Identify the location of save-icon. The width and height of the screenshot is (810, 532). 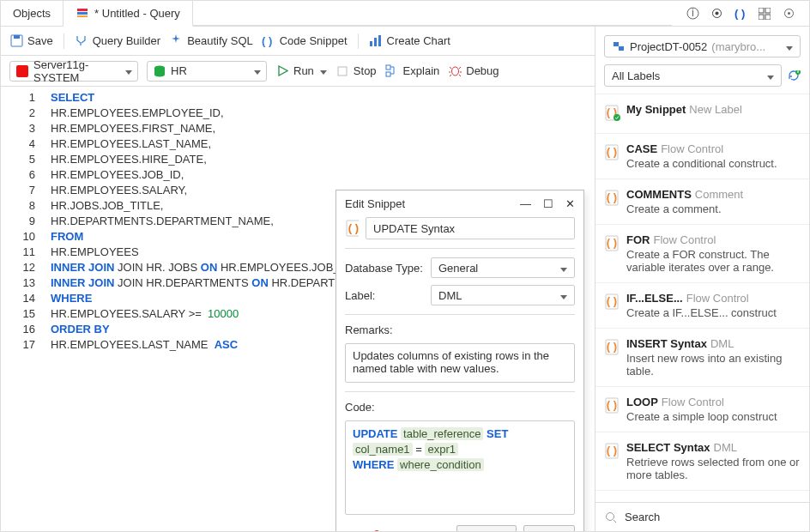
(16, 41).